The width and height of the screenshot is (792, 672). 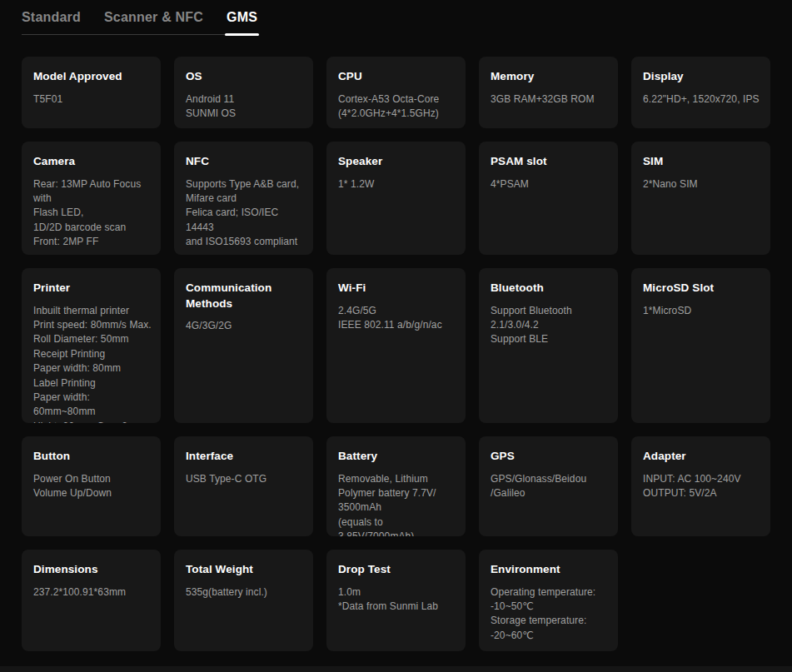 What do you see at coordinates (93, 456) in the screenshot?
I see `spec-card-title: Button` at bounding box center [93, 456].